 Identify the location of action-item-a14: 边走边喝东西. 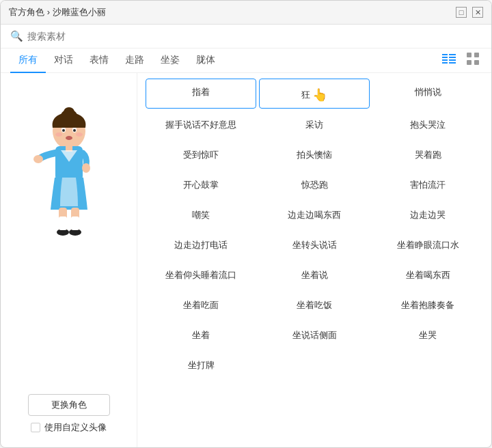
(314, 215).